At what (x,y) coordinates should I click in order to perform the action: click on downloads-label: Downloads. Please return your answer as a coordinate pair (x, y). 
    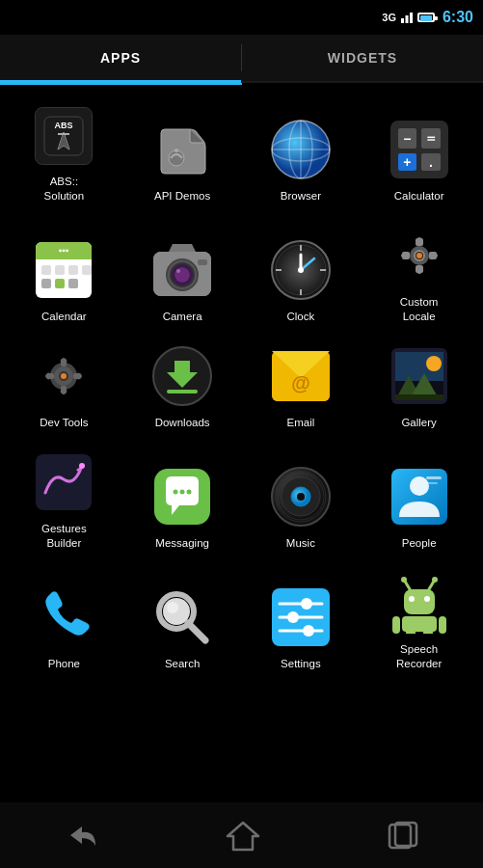
    Looking at the image, I should click on (183, 422).